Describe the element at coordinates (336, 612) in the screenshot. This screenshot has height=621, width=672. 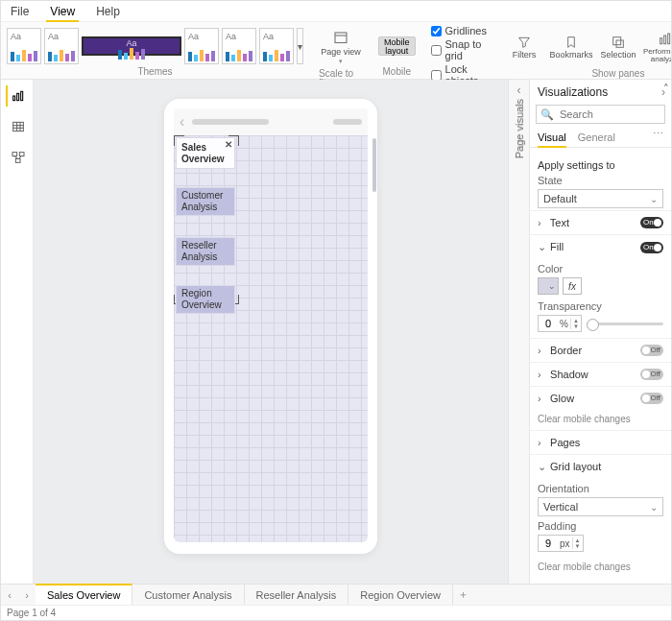
I see `status-bar: Page 1 of 4` at that location.